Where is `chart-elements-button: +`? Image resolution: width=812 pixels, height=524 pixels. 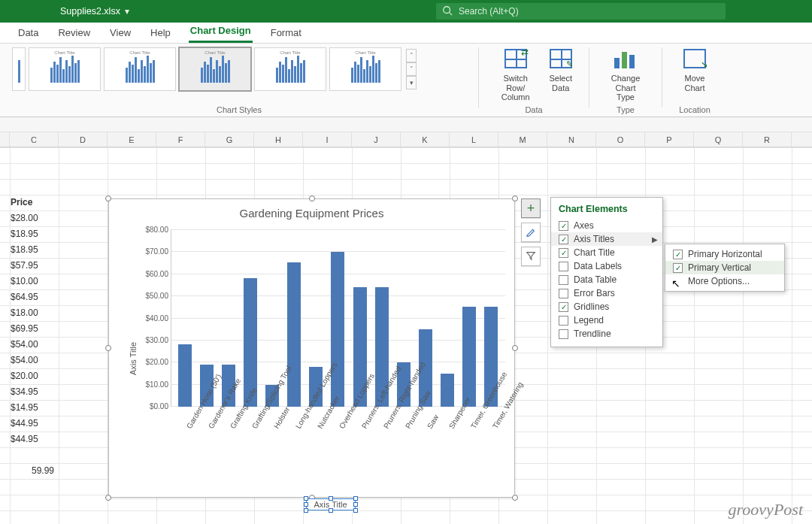 chart-elements-button: + is located at coordinates (531, 208).